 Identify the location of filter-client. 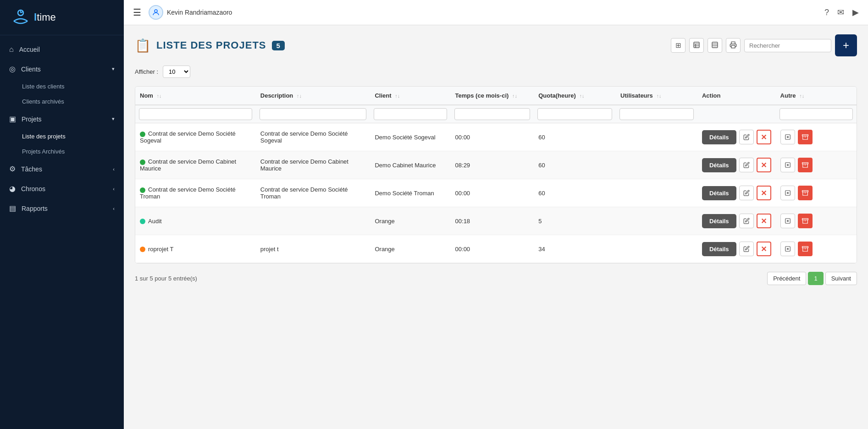
(410, 114).